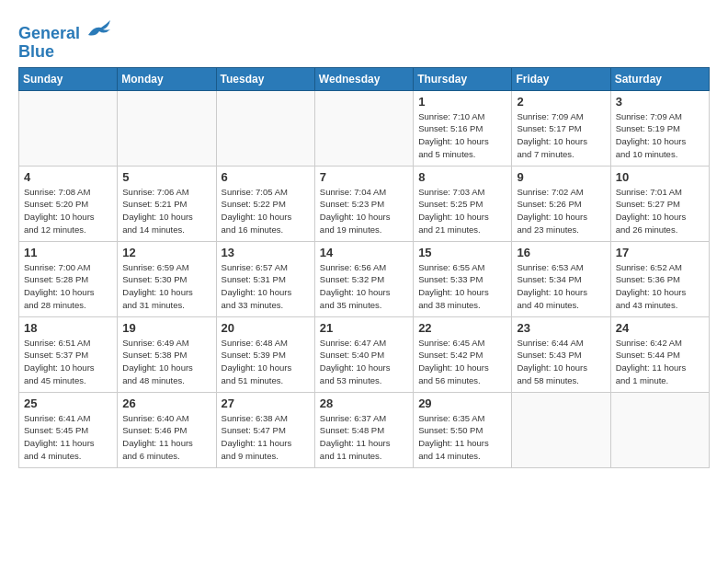 The height and width of the screenshot is (563, 728). Describe the element at coordinates (463, 203) in the screenshot. I see `calendar-cell: 8Sunrise: 7:03 AM Sunset: 5:25 PM Daylig…` at that location.